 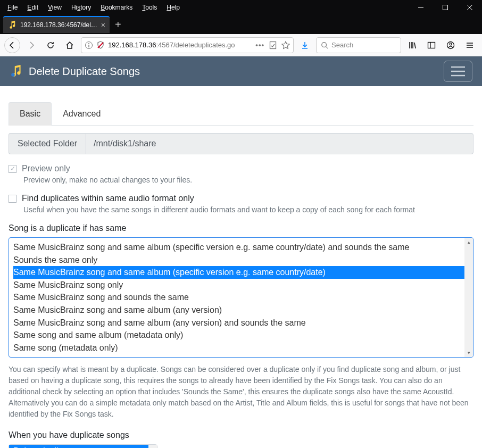 What do you see at coordinates (74, 71) in the screenshot?
I see `brand: Delete Duplicate Songs` at bounding box center [74, 71].